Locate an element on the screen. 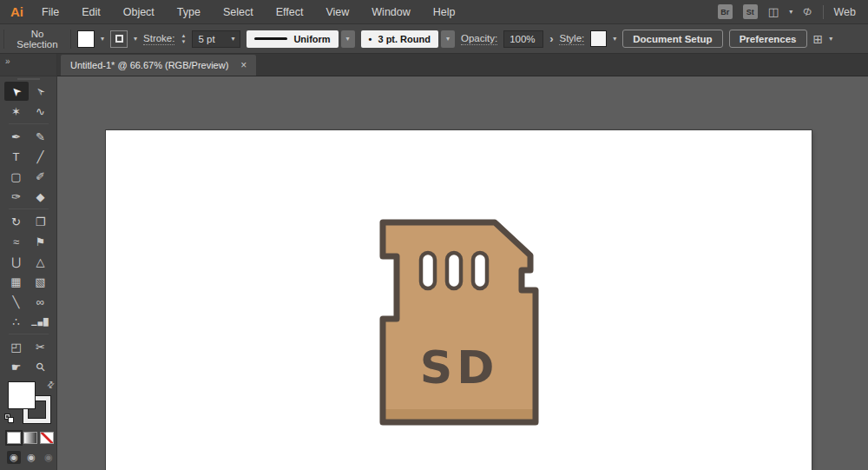 The image size is (868, 470). magic-wand-tool: ✶ is located at coordinates (16, 111).